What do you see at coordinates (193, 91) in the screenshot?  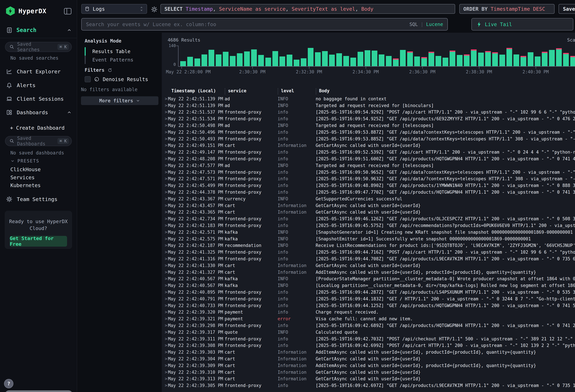 I see `column-header-timestamp: Timestamp (Local)` at bounding box center [193, 91].